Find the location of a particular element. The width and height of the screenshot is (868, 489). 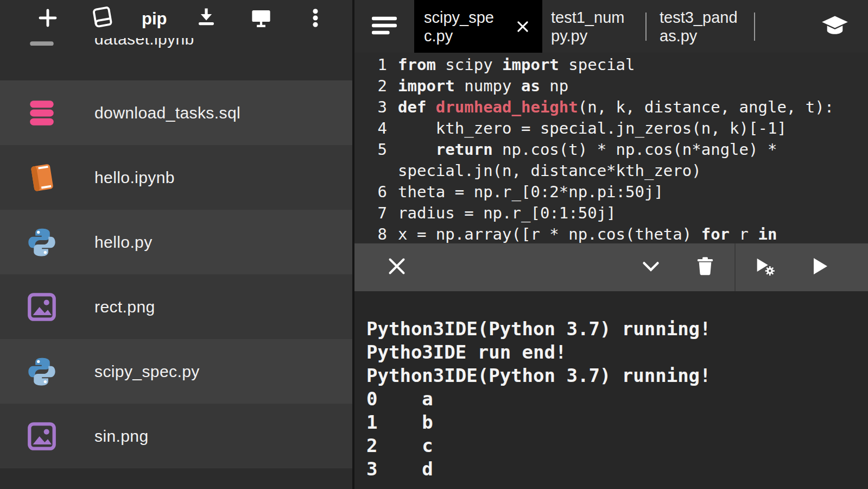

code-line-7: 7radius = np.r_[0:1:50j] is located at coordinates (609, 213).